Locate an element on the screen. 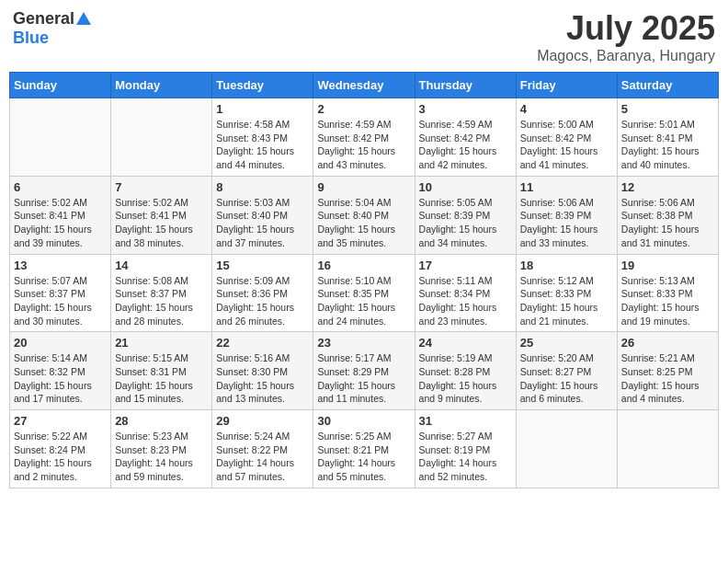 This screenshot has width=728, height=563. day-detail: Sunrise: 5:06 AMSunset: 8:38 PMDaylight:… is located at coordinates (667, 223).